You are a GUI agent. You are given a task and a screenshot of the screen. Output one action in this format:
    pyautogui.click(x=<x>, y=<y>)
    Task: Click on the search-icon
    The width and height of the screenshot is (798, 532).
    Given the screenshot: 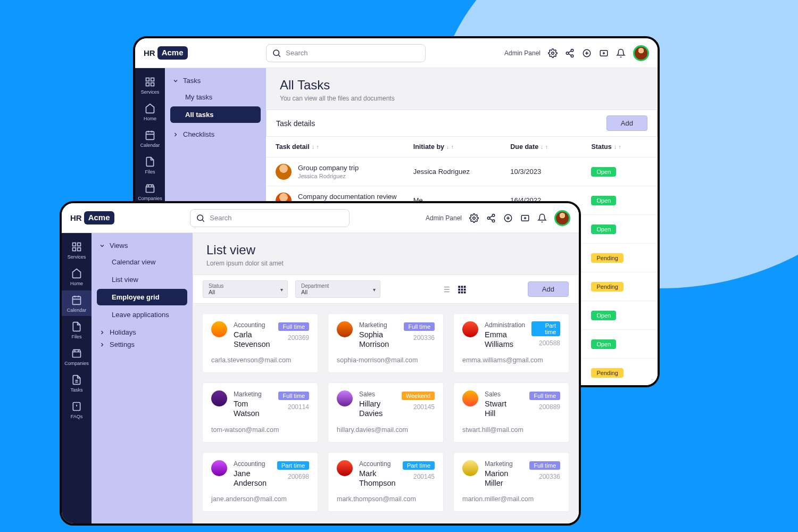 What is the action you would take?
    pyautogui.click(x=277, y=53)
    